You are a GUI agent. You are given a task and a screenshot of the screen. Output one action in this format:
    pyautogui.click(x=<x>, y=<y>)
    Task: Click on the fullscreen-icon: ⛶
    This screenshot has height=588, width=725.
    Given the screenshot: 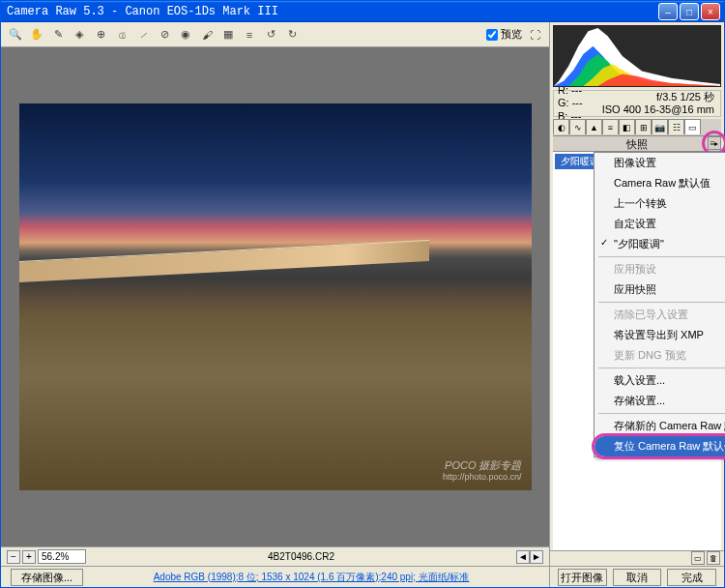 What is the action you would take?
    pyautogui.click(x=535, y=35)
    